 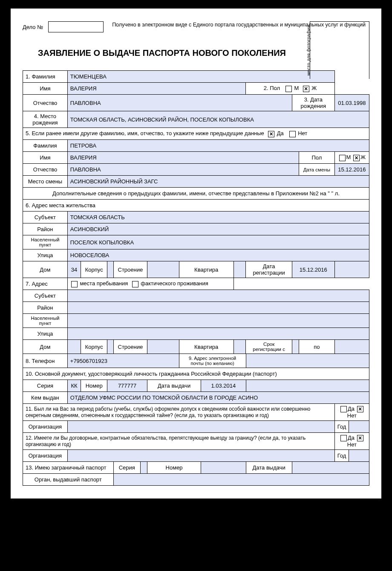 What do you see at coordinates (206, 347) in the screenshot?
I see `addr2-kvartira-label: Квартира` at bounding box center [206, 347].